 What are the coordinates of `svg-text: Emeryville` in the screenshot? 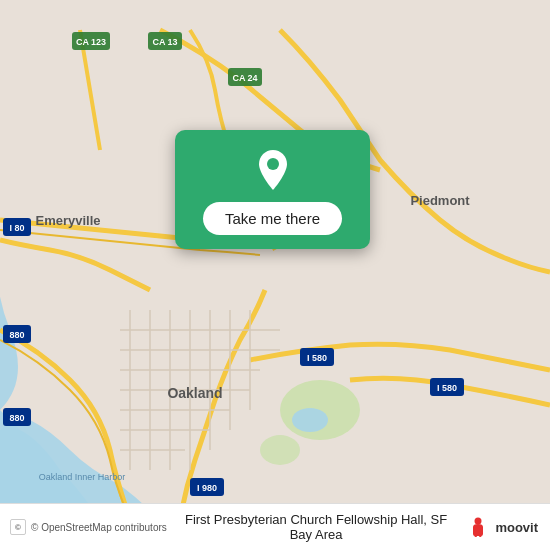 It's located at (68, 220).